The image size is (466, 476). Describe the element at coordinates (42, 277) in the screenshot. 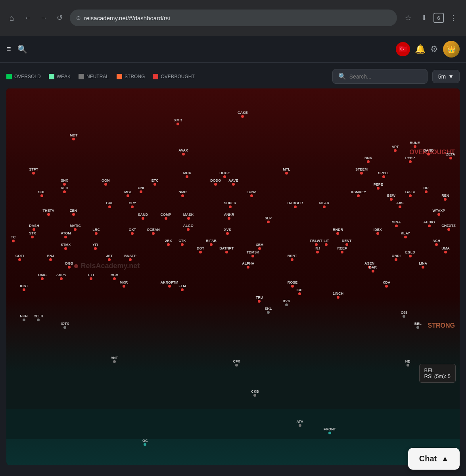

I see `token-omg: OMG` at that location.